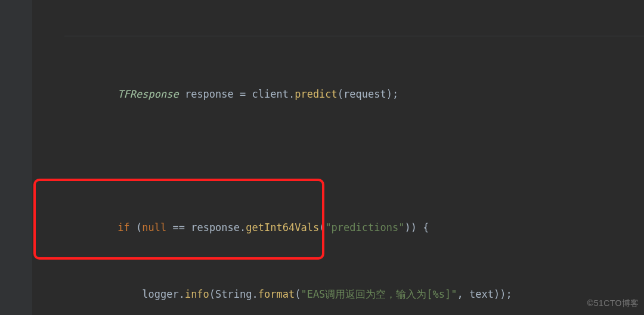 The height and width of the screenshot is (315, 644). I want to click on code-line: TFResponse response = client.predict(req…, so click(338, 94).